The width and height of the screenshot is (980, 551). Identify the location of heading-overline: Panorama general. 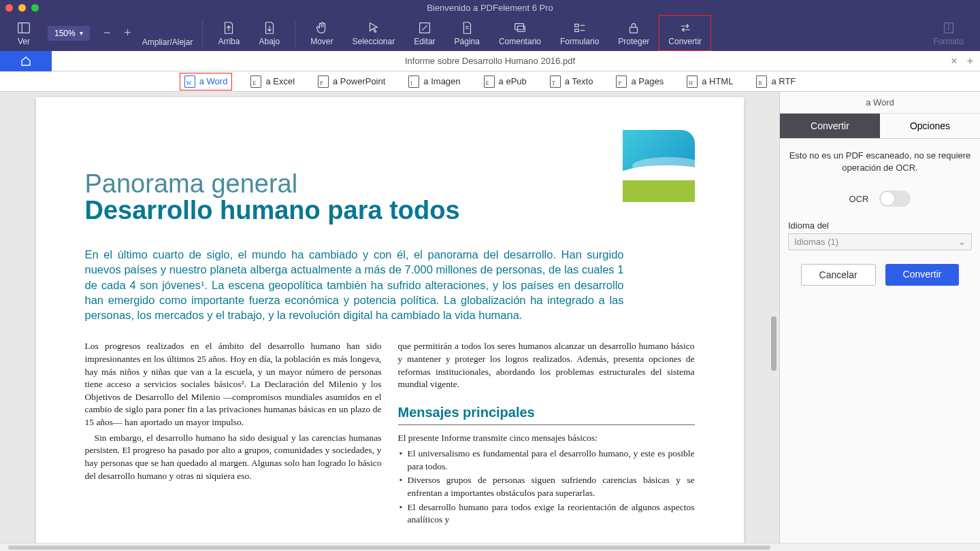
(390, 184).